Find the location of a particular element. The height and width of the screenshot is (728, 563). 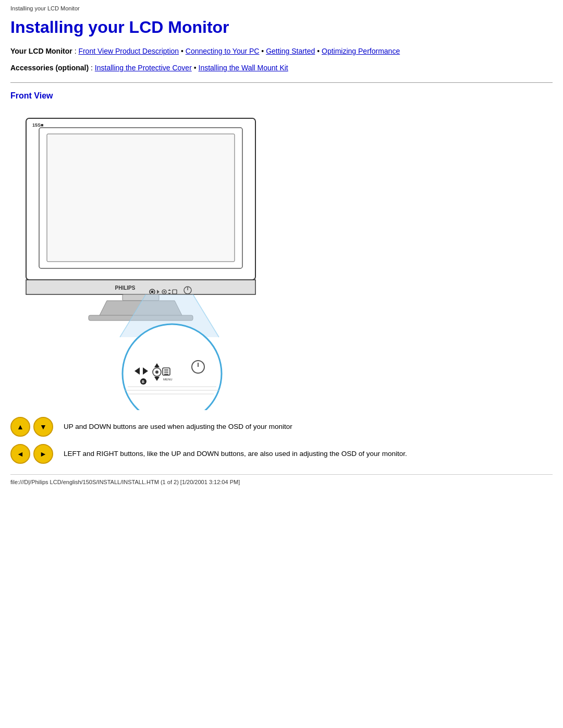

link-optimizing: Optimizing Performance is located at coordinates (361, 51).